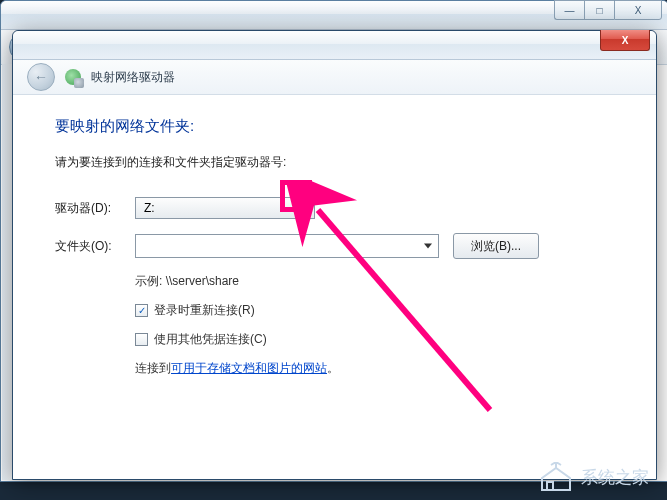 The width and height of the screenshot is (667, 500). I want to click on othercred-label: 使用其他凭据连接(C), so click(210, 340).